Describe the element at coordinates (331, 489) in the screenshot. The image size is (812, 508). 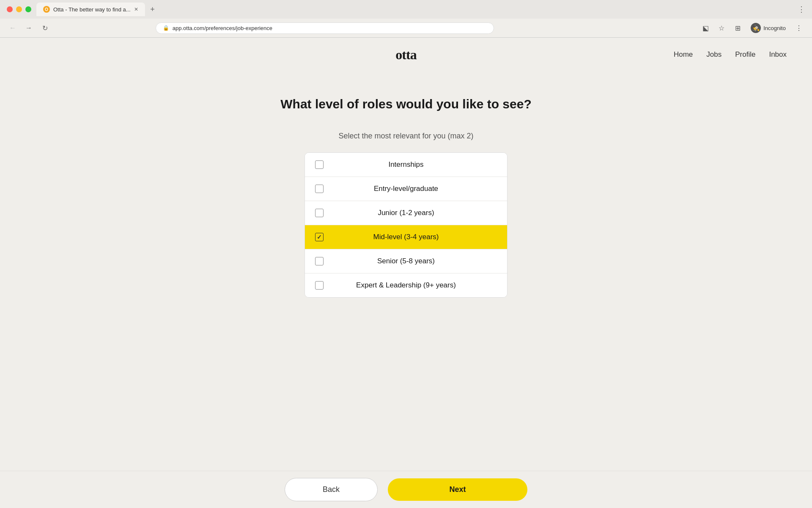
I see `back-button: Back` at that location.